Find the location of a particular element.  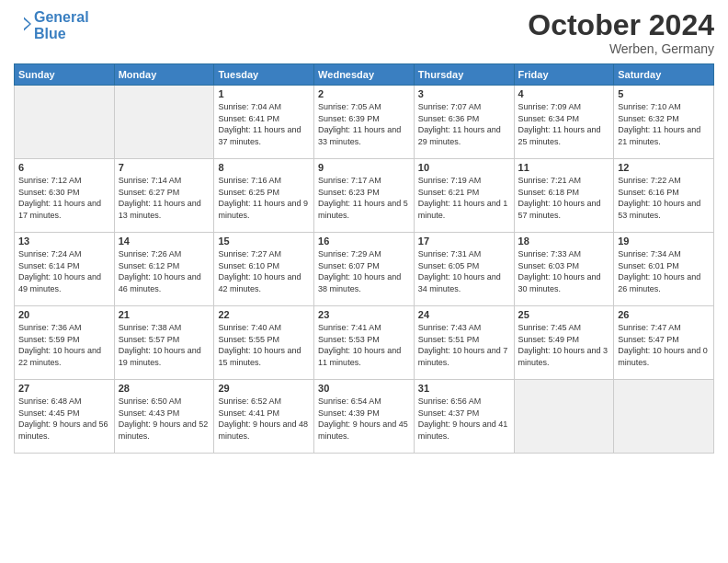

day-number: 29 is located at coordinates (264, 388).